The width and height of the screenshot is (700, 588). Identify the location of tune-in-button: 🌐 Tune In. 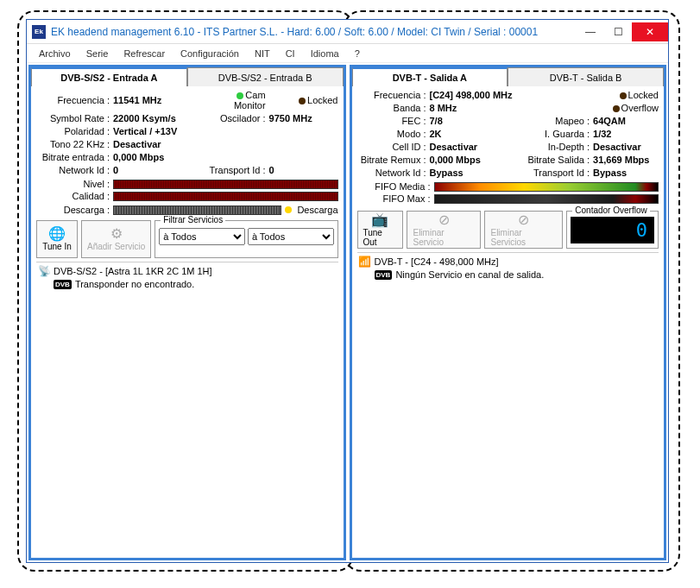
(57, 239).